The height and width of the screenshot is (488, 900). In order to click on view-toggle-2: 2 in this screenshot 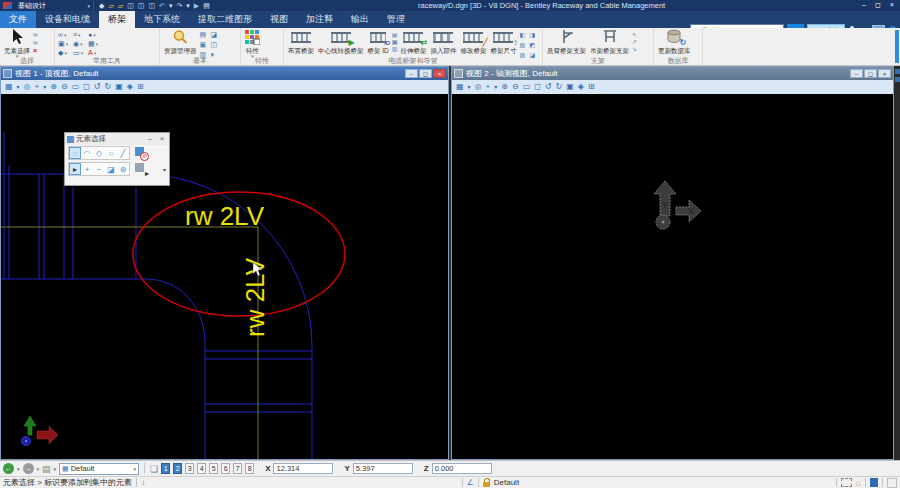, I will do `click(178, 468)`.